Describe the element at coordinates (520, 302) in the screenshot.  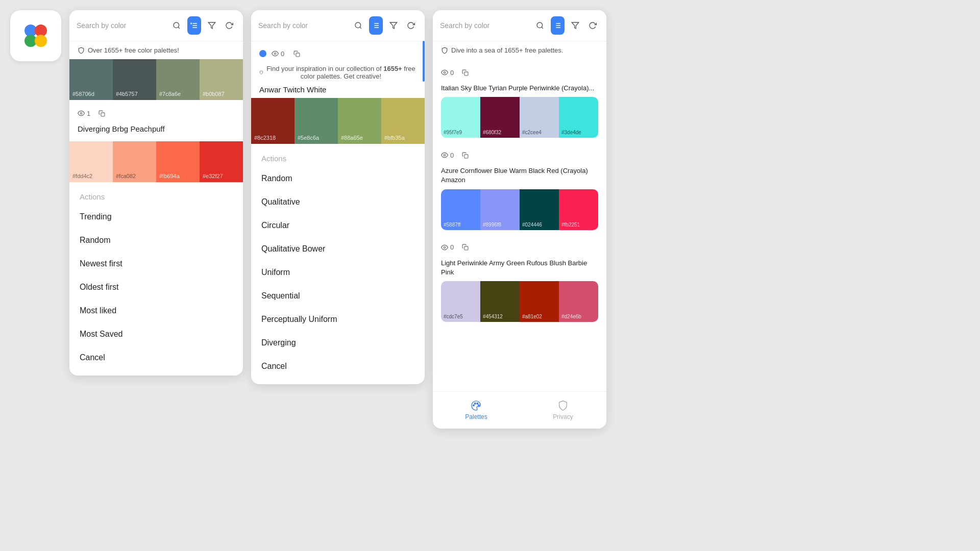
I see `palette-swatches: #cdc7e5 #454312 #a81e02 #d24e6b` at that location.